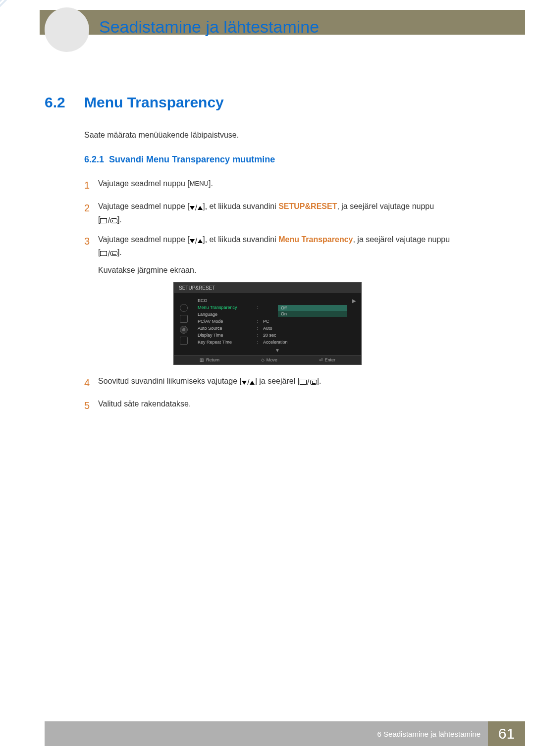 Image resolution: width=535 pixels, height=756 pixels. What do you see at coordinates (268, 359) in the screenshot?
I see `osd-footer: ▥Return ◇Move ⏎Enter` at bounding box center [268, 359].